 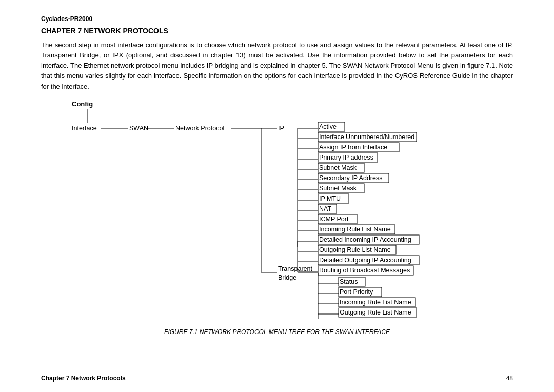 I want to click on footer: Chapter 7 Network Protocols 48, so click(x=277, y=378).